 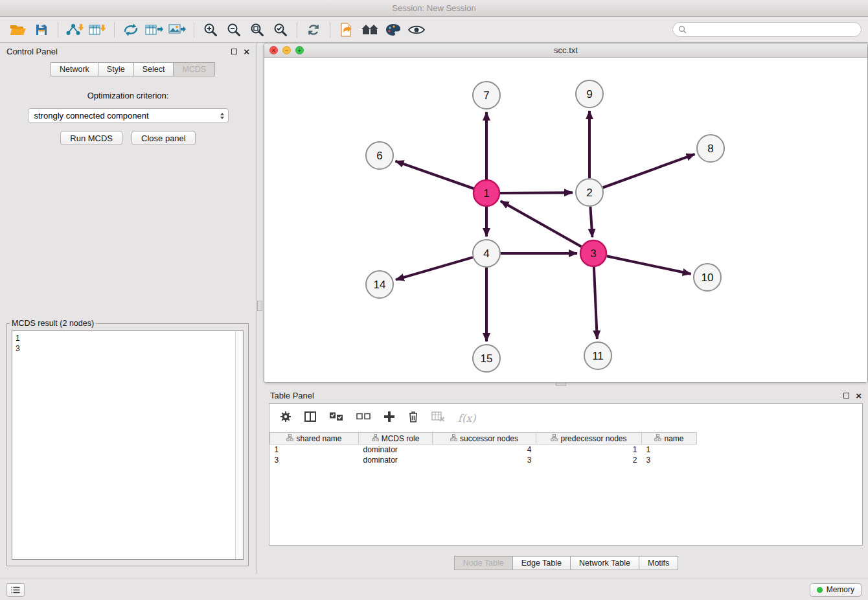 What do you see at coordinates (297, 30) in the screenshot?
I see `toolbar-separator` at bounding box center [297, 30].